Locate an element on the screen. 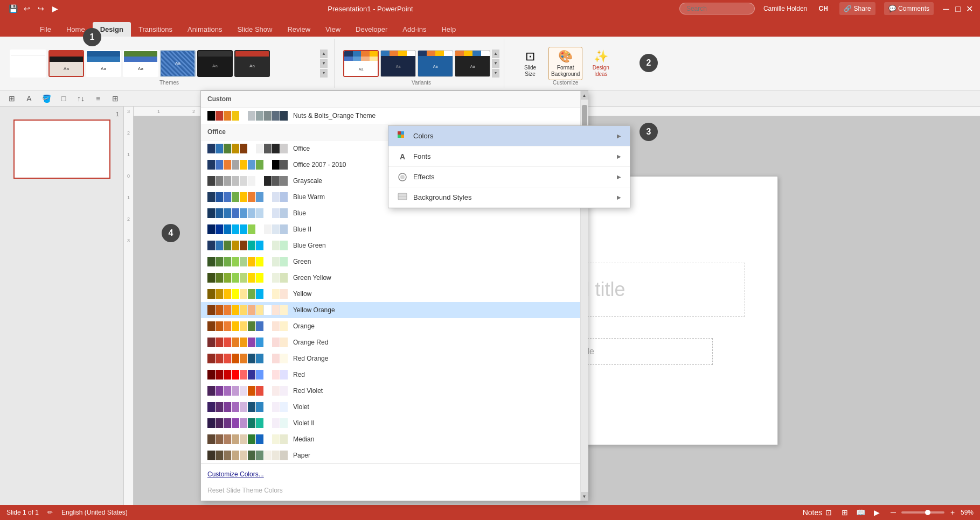  font-color-button: A is located at coordinates (29, 99).